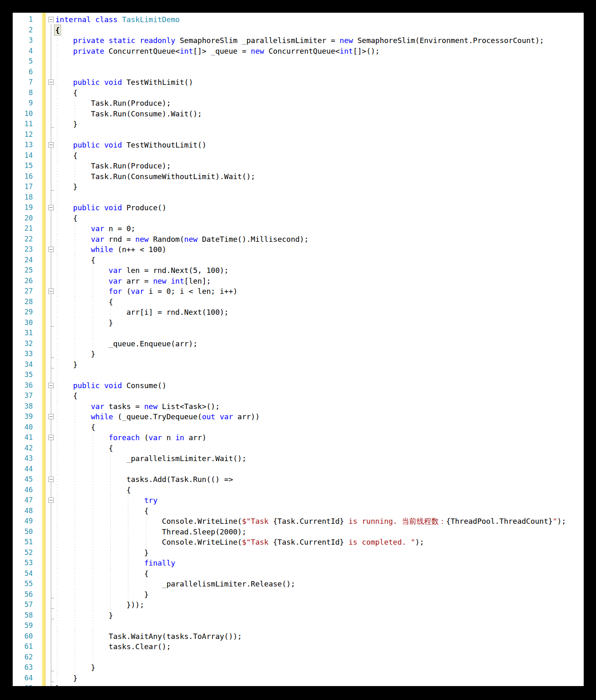  I want to click on line-number: 16, so click(23, 177).